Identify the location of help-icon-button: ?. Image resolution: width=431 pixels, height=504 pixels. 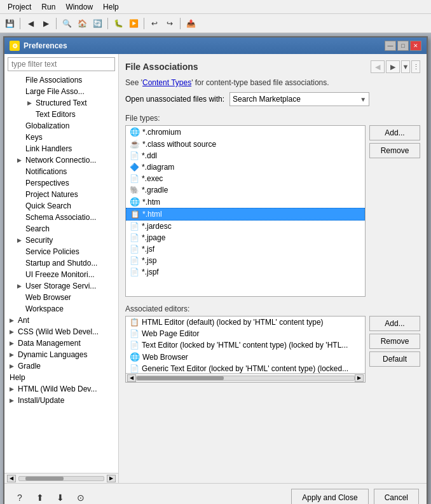
(20, 497).